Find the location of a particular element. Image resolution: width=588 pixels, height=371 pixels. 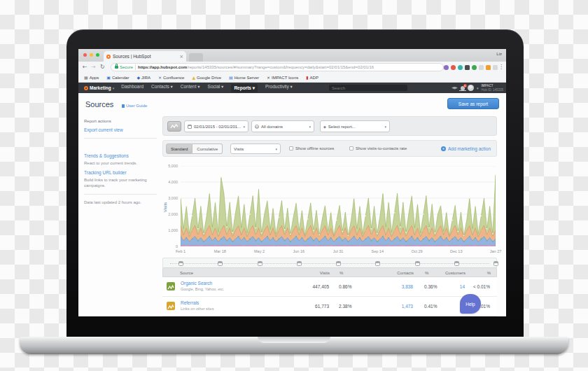

refresh-button: ↻ is located at coordinates (102, 67).